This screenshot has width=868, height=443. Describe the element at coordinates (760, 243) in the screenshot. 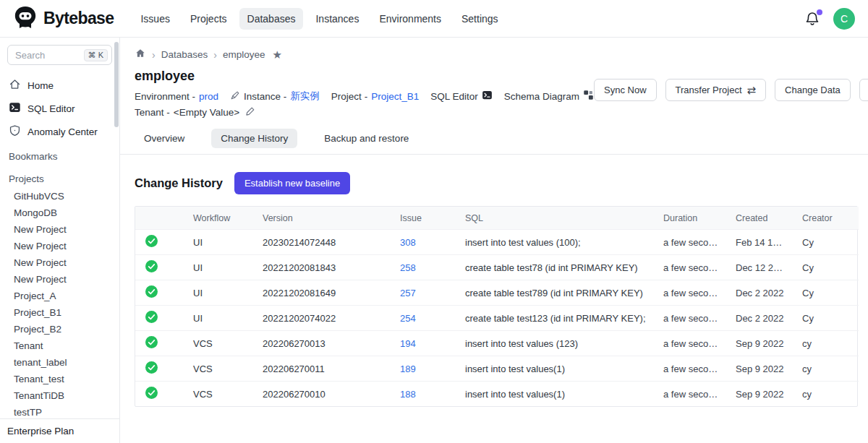

I see `cell-created: Feb 14 15:32` at that location.